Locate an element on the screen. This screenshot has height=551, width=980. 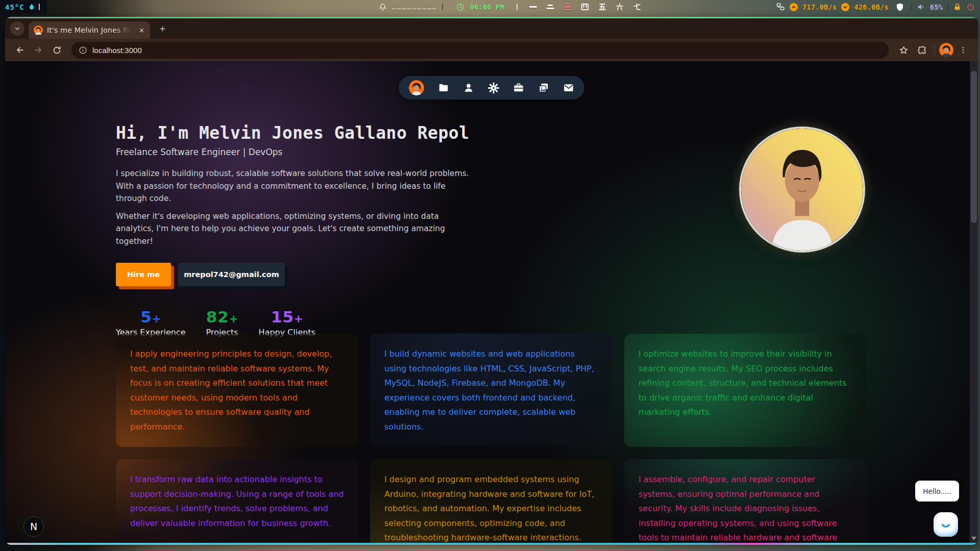
scrollbar-down-arrow is located at coordinates (974, 539).